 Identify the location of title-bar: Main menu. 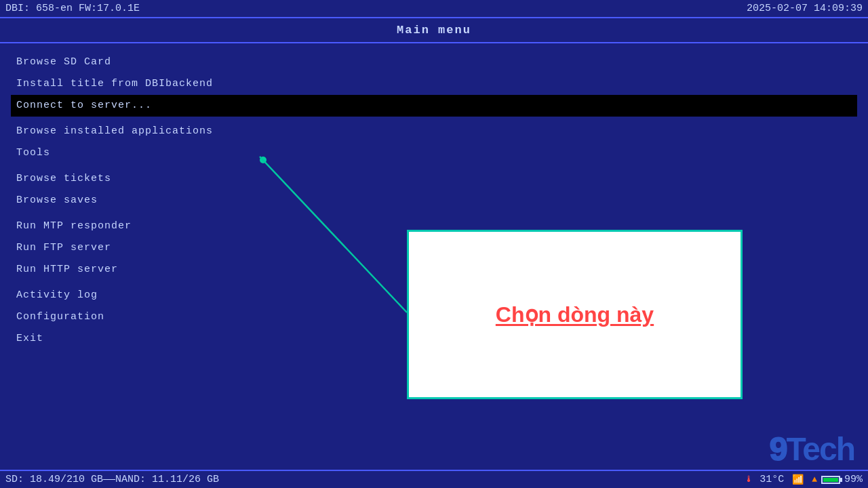
(434, 31).